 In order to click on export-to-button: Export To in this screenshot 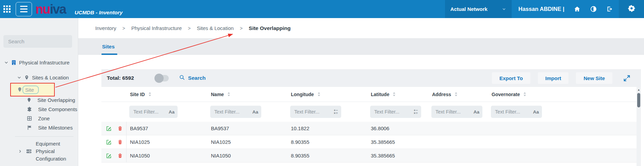, I will do `click(511, 78)`.